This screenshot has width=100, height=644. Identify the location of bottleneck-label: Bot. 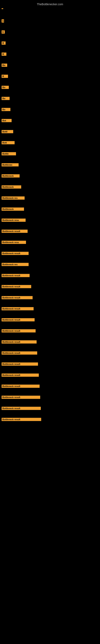
(6, 120).